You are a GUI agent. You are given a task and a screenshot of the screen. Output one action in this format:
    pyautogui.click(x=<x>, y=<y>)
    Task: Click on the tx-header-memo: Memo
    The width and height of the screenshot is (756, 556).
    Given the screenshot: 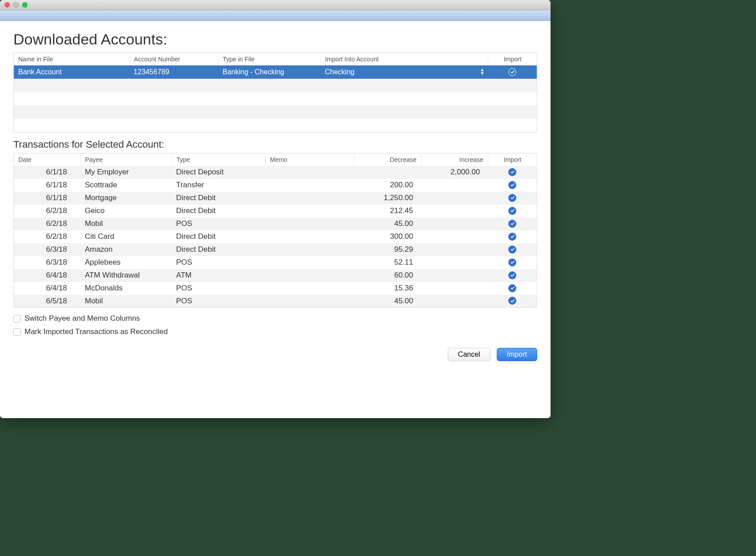 What is the action you would take?
    pyautogui.click(x=310, y=159)
    